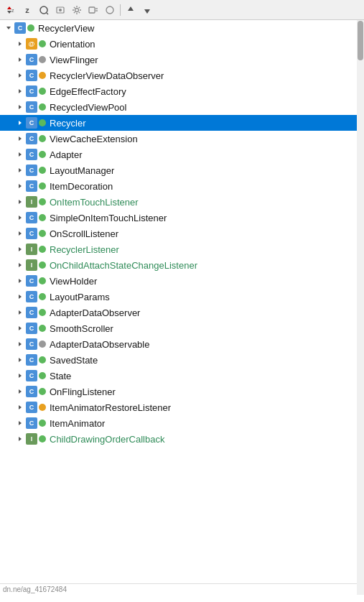 The image size is (364, 602). What do you see at coordinates (182, 439) in the screenshot?
I see `tree-item: IChildDrawingOrderCallback` at bounding box center [182, 439].